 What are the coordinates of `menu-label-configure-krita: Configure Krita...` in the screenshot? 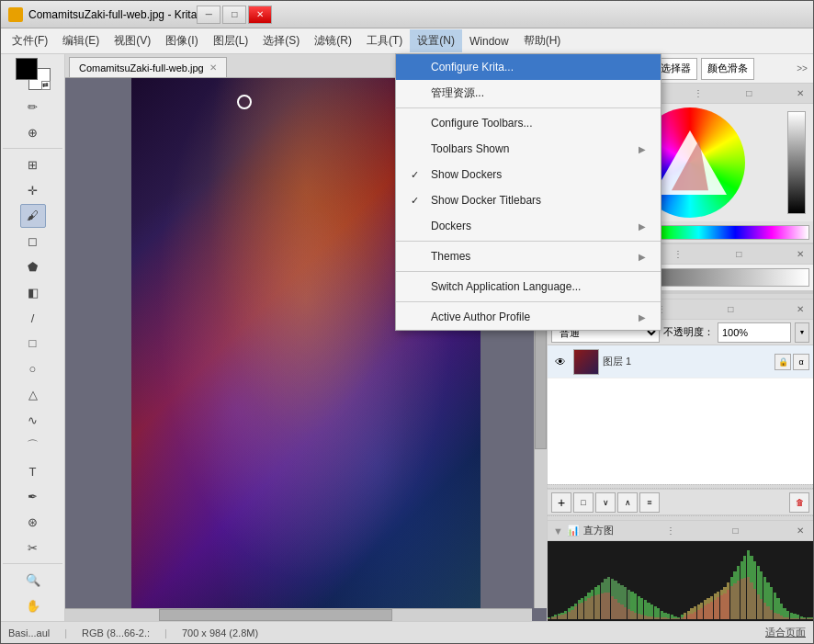 It's located at (472, 67).